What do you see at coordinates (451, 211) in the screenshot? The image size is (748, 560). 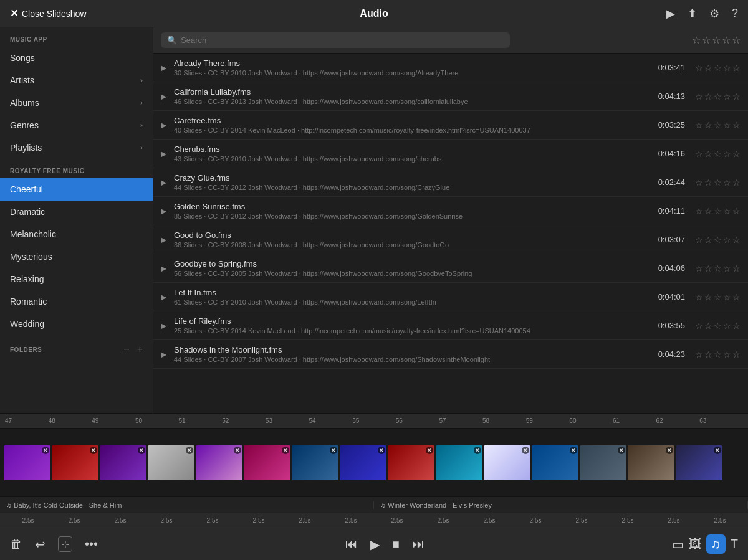 I see `track-row: ▶ Golden Sunrise.fms 85 Slides · CC-BY 2…` at bounding box center [451, 211].